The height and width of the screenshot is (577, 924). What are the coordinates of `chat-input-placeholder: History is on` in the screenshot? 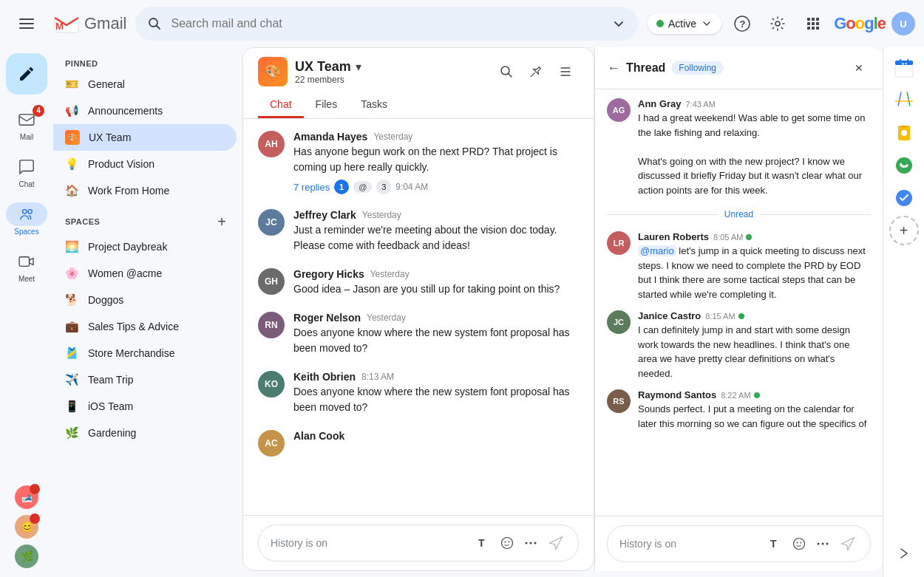 It's located at (299, 543).